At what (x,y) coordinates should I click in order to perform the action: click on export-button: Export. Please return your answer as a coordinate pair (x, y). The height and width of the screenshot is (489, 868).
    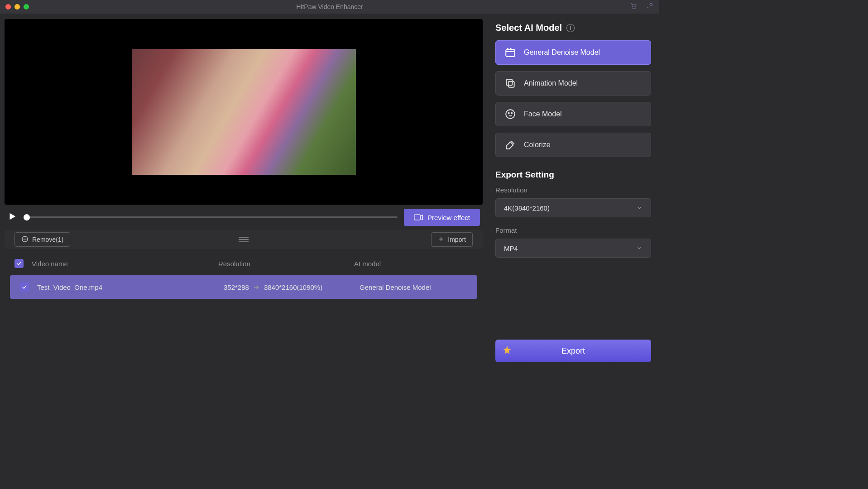
    Looking at the image, I should click on (573, 351).